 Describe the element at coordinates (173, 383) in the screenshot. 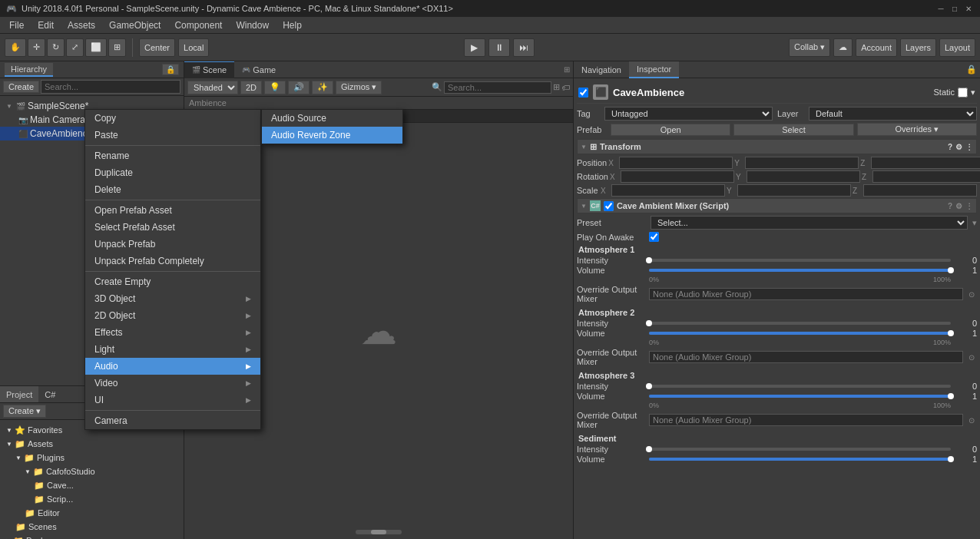

I see `ctx-video: Video ▶` at that location.